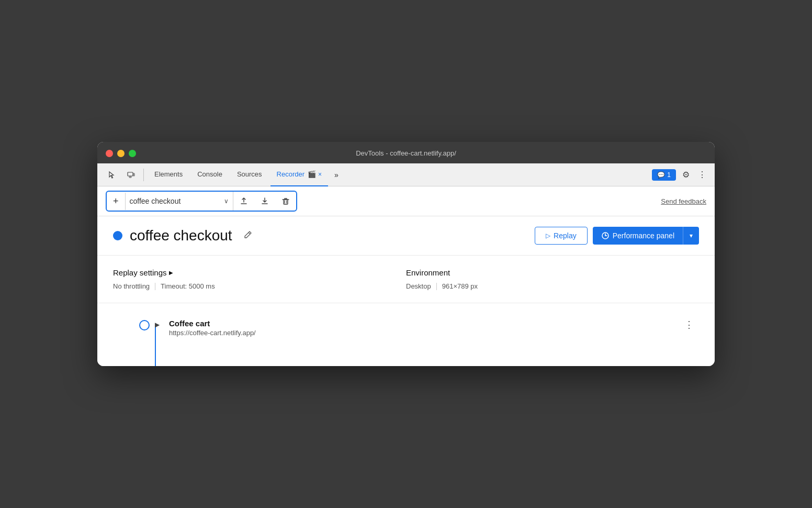 The image size is (812, 508). I want to click on replay-button: ▷ Replay, so click(561, 236).